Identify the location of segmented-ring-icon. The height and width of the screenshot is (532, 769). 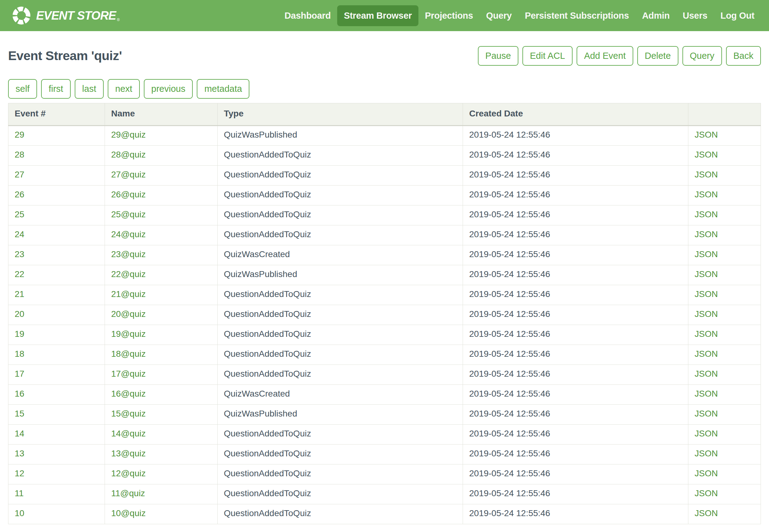
(21, 16).